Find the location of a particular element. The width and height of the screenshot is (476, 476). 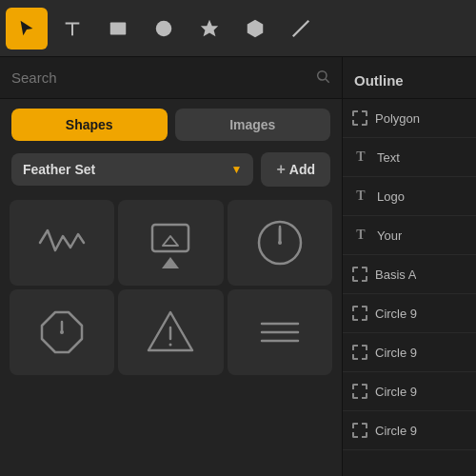

search-input is located at coordinates (164, 78).